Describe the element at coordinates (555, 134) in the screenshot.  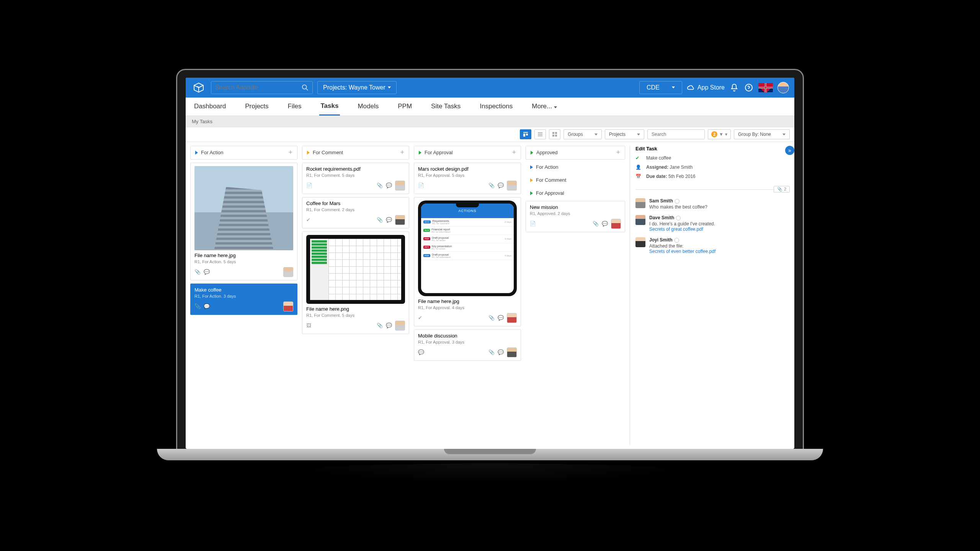
I see `view-grid-button` at that location.